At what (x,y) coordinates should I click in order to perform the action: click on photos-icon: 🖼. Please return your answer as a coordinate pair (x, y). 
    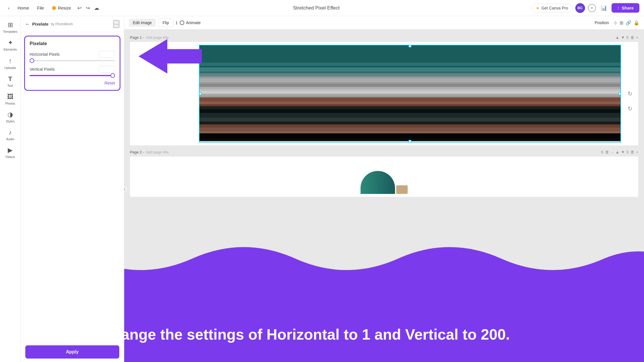
    Looking at the image, I should click on (10, 97).